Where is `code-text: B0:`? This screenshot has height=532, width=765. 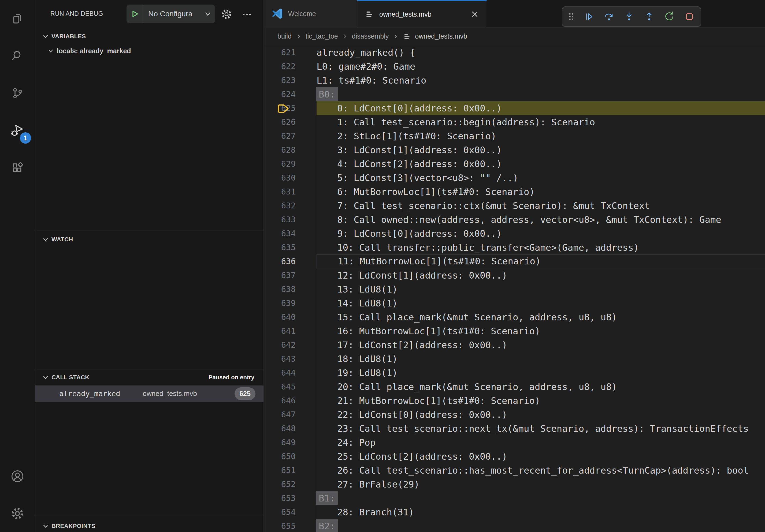 code-text: B0: is located at coordinates (541, 94).